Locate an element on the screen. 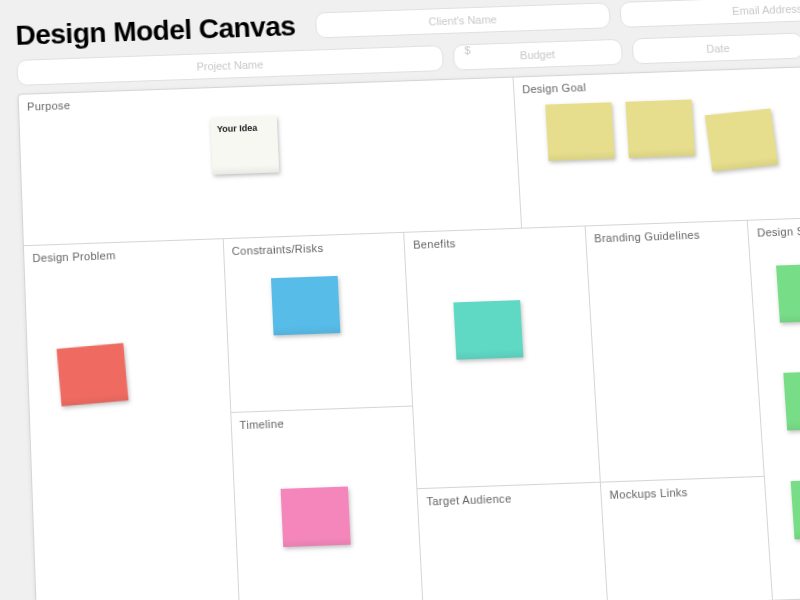 The height and width of the screenshot is (600, 800). sticky-your-idea-label: Your Idea is located at coordinates (238, 128).